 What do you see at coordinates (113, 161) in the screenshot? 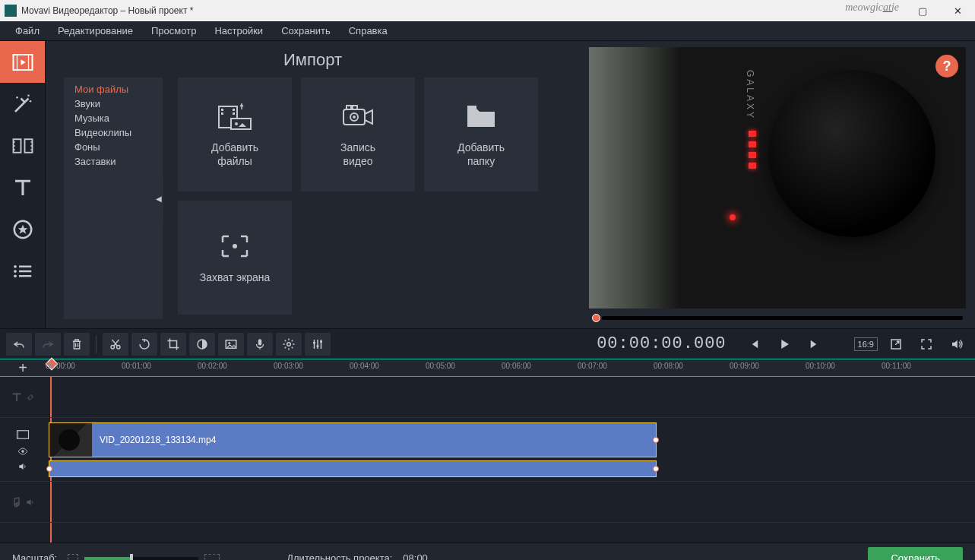
I see `import-cat-intros: Заставки` at bounding box center [113, 161].